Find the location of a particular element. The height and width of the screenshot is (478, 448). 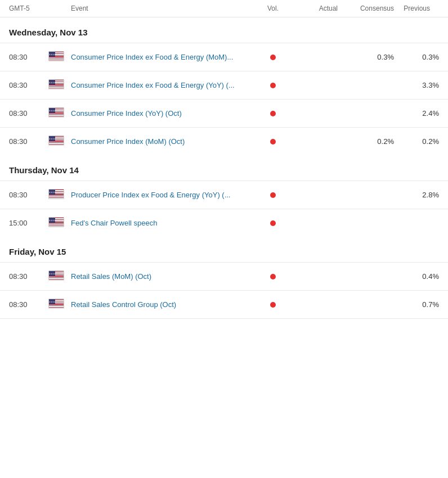

event-time: 15:00 is located at coordinates (29, 223).